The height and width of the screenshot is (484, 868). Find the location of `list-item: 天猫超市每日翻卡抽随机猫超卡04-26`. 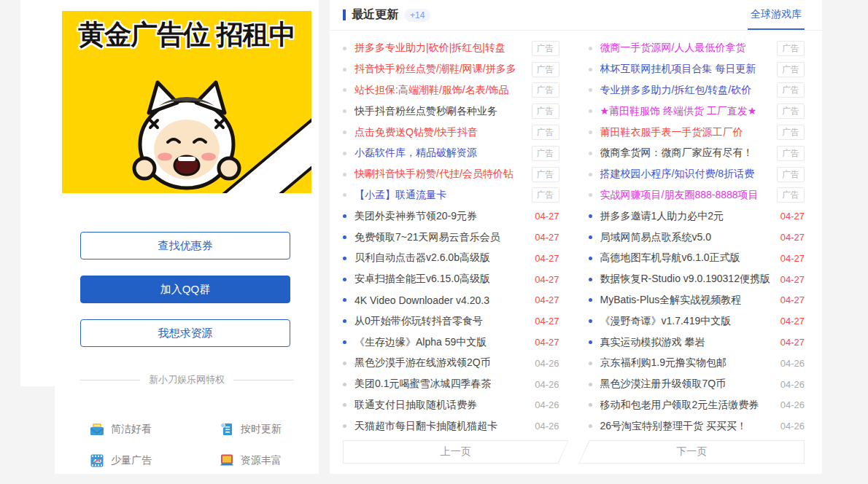

list-item: 天猫超市每日翻卡抽随机猫超卡04-26 is located at coordinates (451, 426).